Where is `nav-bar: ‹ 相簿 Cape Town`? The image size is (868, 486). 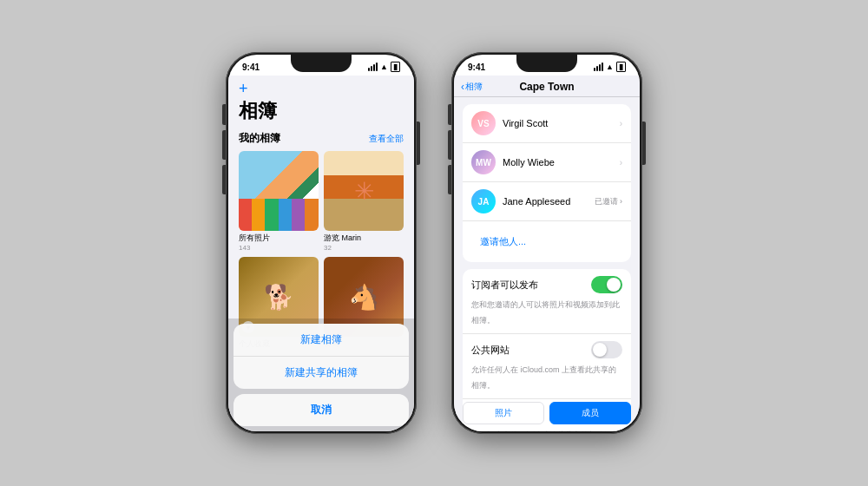
nav-bar: ‹ 相簿 Cape Town is located at coordinates (547, 87).